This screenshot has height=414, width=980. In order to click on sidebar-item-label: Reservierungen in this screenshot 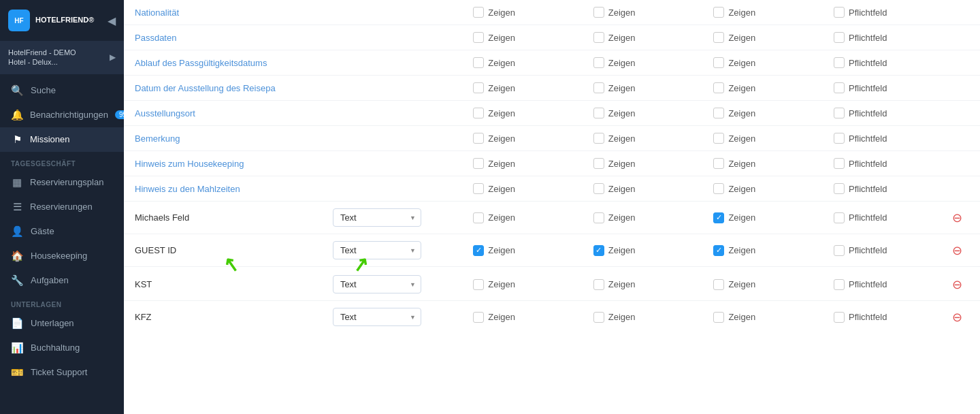, I will do `click(61, 207)`.